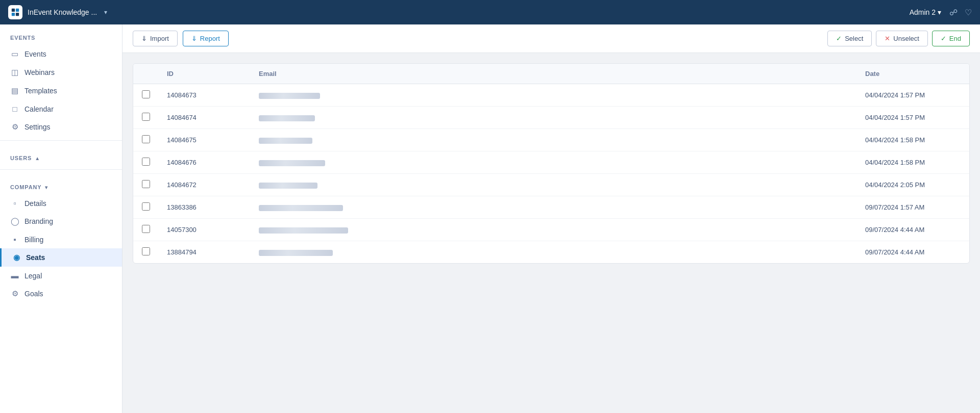 Image resolution: width=980 pixels, height=413 pixels. What do you see at coordinates (33, 276) in the screenshot?
I see `sidebar-item-legal-label: Legal` at bounding box center [33, 276].